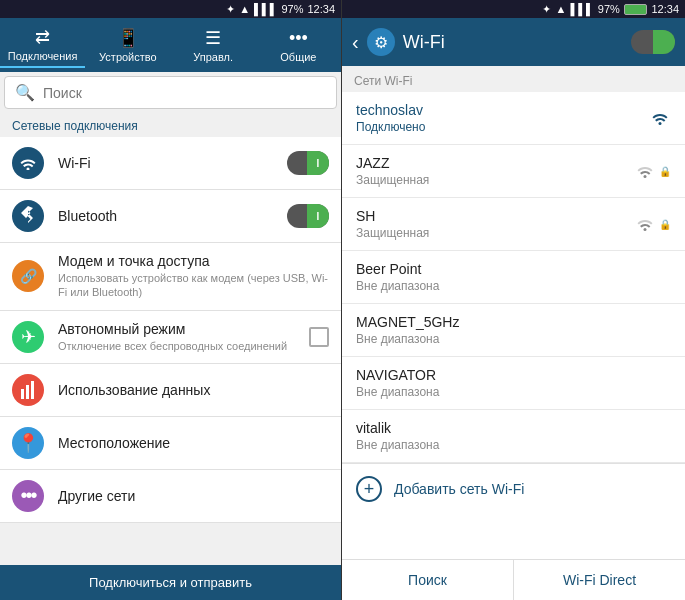 The width and height of the screenshot is (685, 600). Describe the element at coordinates (170, 338) in the screenshot. I see `menu-item-airplane: ✈ Автономный режим Отключение всех беспр…` at that location.